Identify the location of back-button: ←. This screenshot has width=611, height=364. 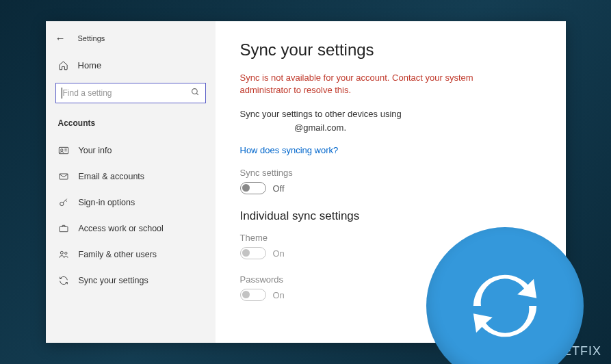
(60, 38).